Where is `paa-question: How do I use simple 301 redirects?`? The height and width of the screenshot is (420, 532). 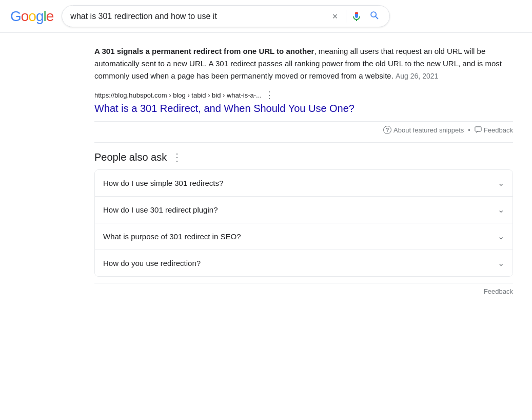
paa-question: How do I use simple 301 redirects? is located at coordinates (163, 183).